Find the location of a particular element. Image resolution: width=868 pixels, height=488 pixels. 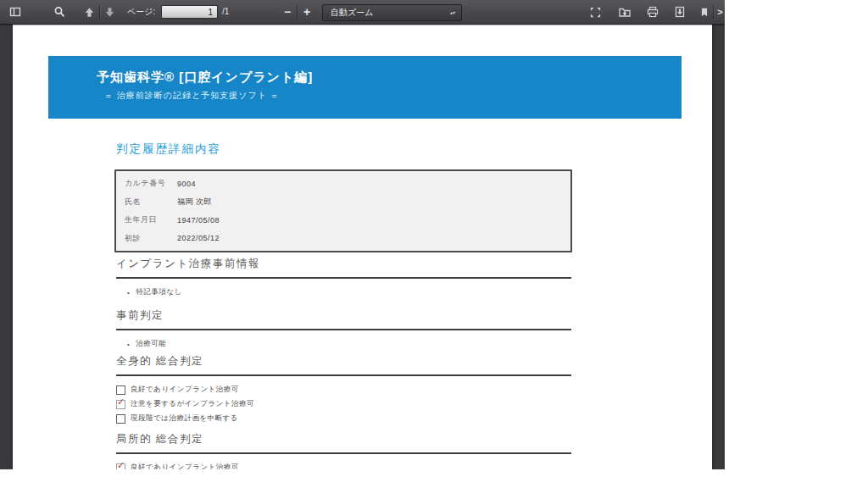

bullet-item: • 特記事項なし is located at coordinates (349, 292).